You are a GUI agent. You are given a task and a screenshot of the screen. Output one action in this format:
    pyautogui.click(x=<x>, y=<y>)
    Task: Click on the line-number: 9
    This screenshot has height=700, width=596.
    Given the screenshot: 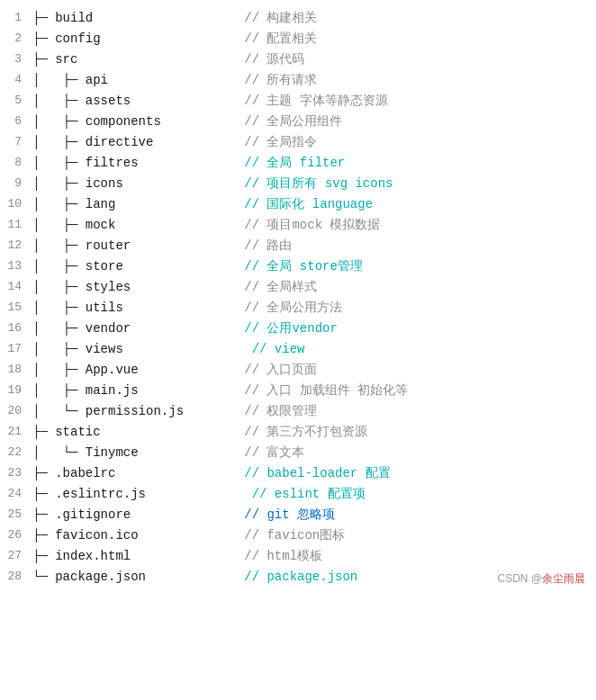 What is the action you would take?
    pyautogui.click(x=14, y=184)
    